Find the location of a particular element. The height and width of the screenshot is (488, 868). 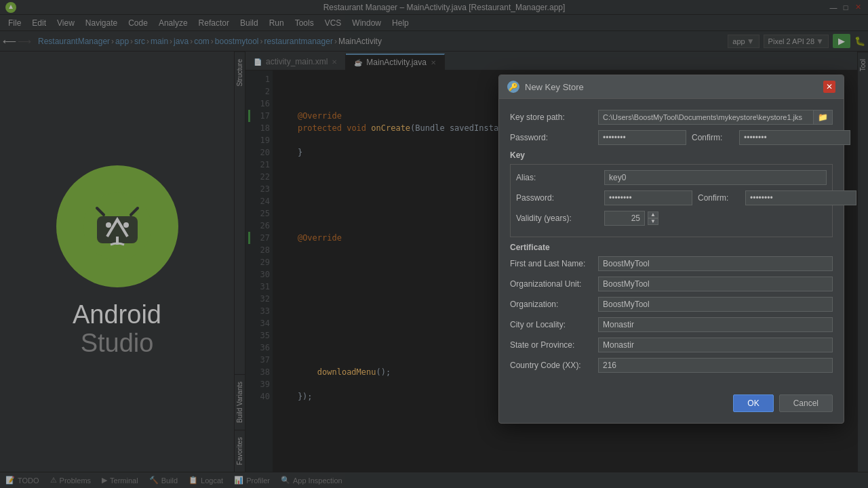

country-row: Country Code (XX): is located at coordinates (671, 365).